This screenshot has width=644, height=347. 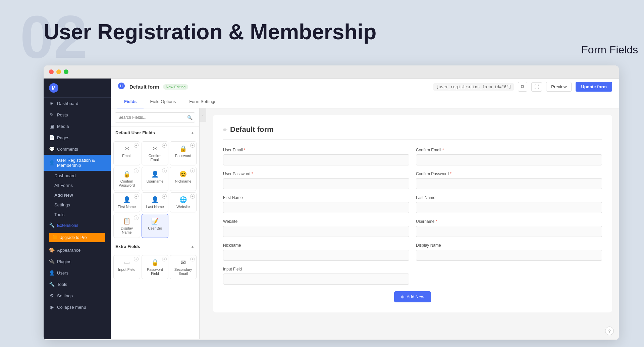 What do you see at coordinates (155, 179) in the screenshot?
I see `field-username: + 👤 Username` at bounding box center [155, 179].